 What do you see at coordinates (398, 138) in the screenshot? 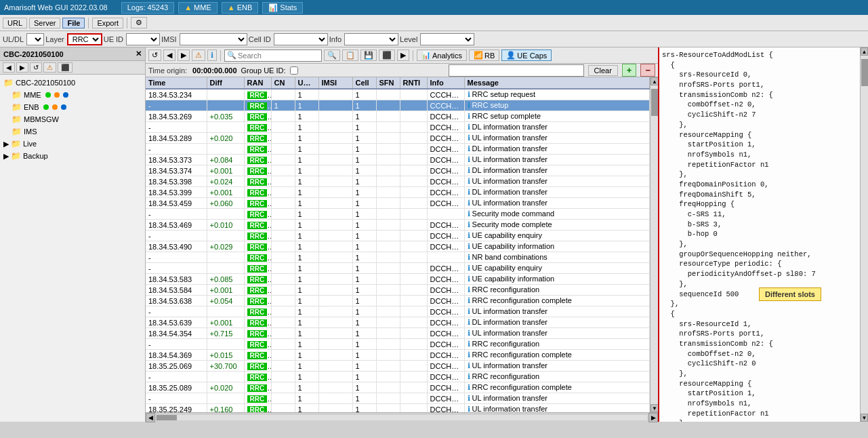
I see `table-row: 18.34.53.289+0.020RRC→11DCCH-NRℹ UL info…` at bounding box center [398, 138].